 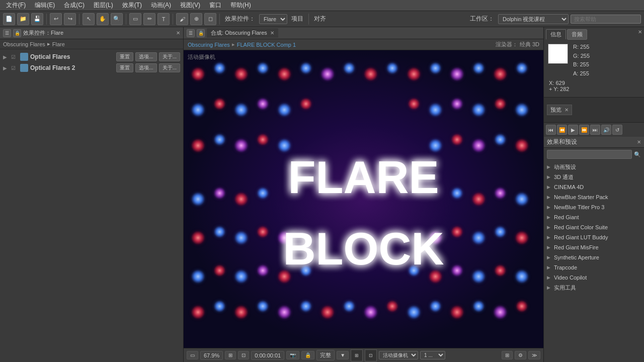 I want to click on camera-mode-select: 活动摄像机, so click(x=398, y=355).